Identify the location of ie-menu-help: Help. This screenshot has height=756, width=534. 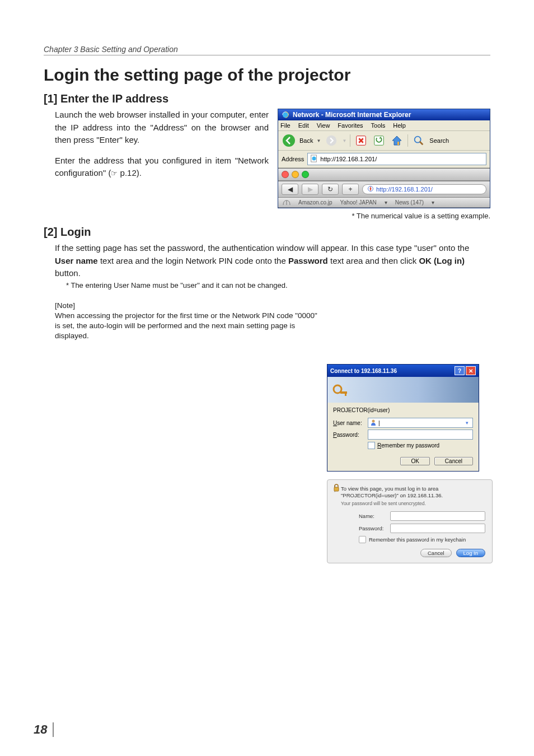
(400, 125).